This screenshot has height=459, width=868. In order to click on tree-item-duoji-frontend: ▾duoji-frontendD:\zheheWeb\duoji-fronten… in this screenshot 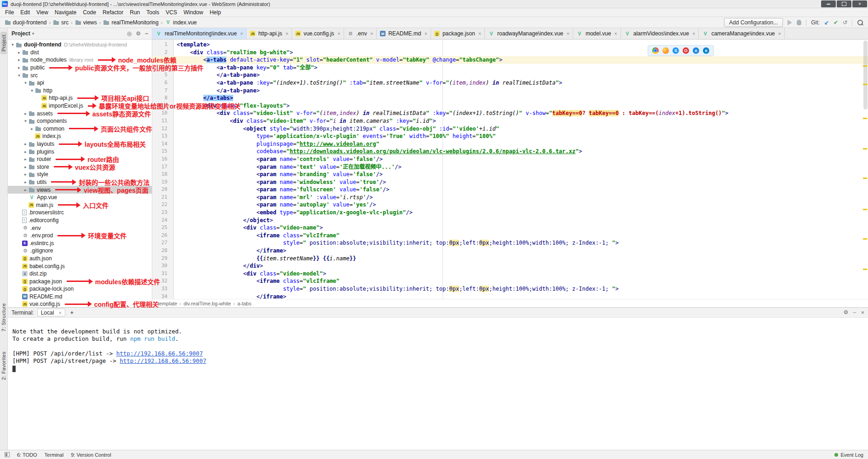, I will do `click(80, 45)`.